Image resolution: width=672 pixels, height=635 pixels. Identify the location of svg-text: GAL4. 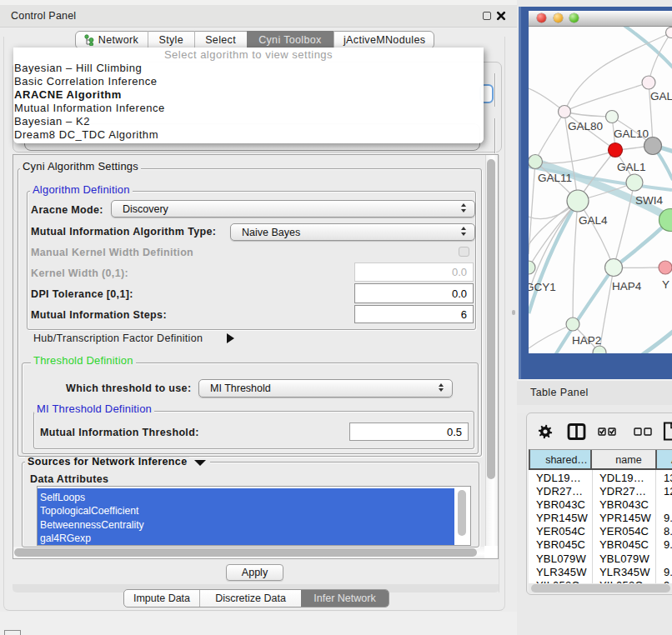
(594, 220).